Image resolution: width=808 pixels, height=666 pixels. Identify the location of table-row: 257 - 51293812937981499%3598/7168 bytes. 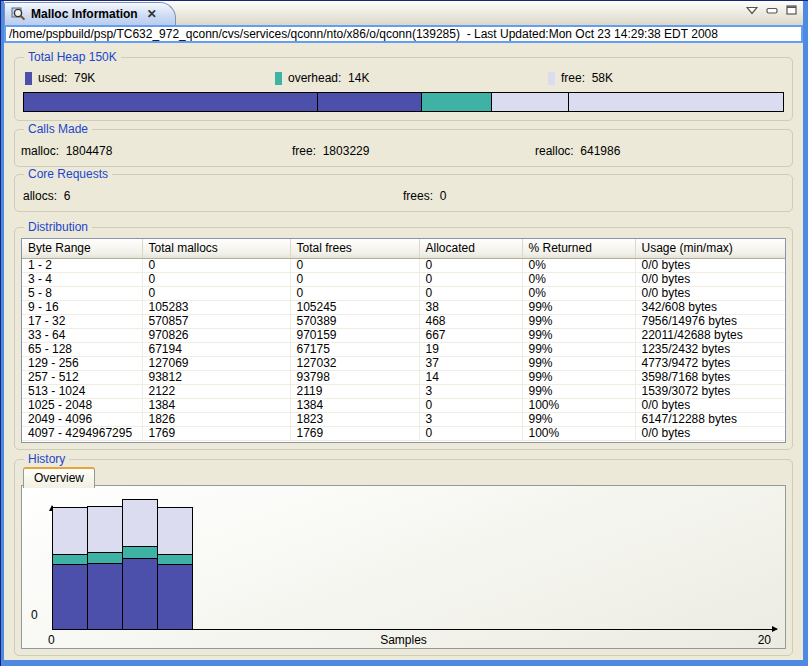
(404, 377).